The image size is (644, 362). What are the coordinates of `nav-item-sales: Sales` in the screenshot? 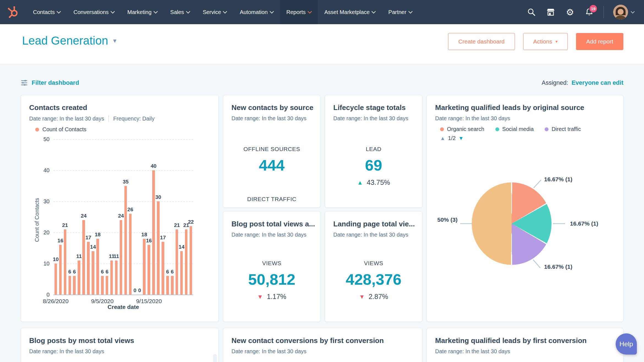 It's located at (180, 12).